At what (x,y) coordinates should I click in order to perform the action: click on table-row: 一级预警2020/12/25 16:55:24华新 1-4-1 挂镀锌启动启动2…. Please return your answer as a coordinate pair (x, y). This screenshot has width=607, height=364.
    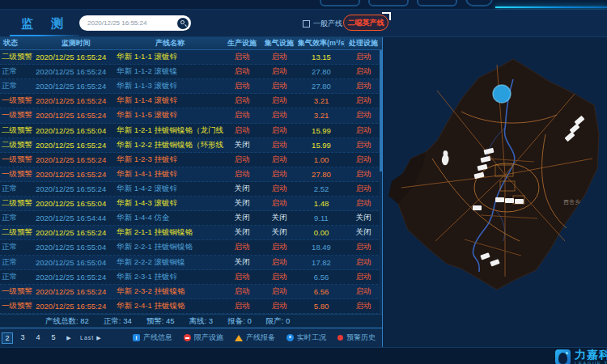
    Looking at the image, I should click on (191, 175).